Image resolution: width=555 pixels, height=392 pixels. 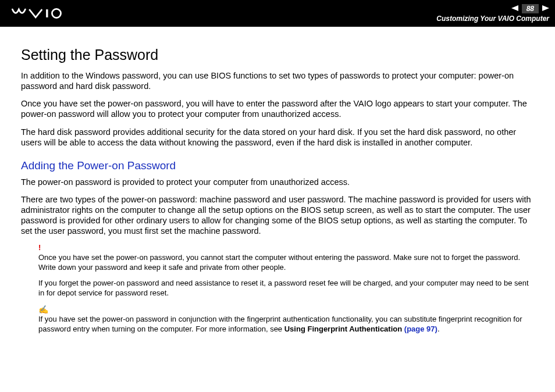 What do you see at coordinates (531, 9) in the screenshot?
I see `page-number: 88` at bounding box center [531, 9].